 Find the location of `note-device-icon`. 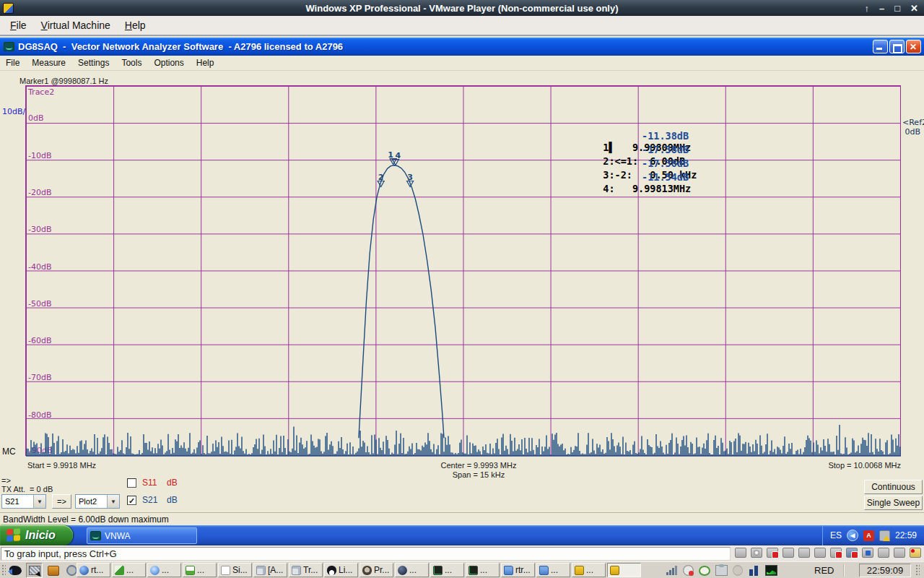

note-device-icon is located at coordinates (915, 553).